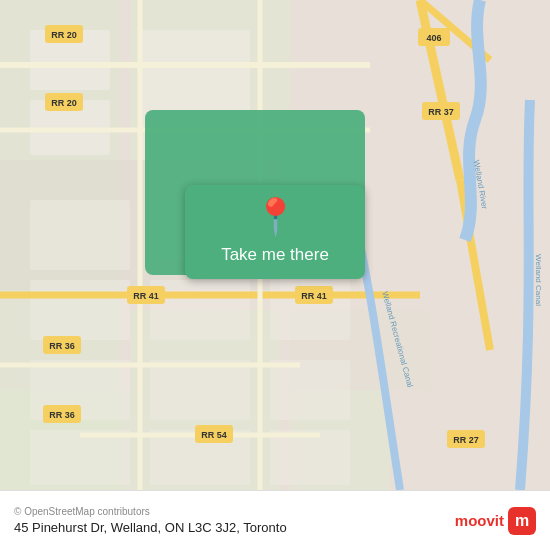 Image resolution: width=550 pixels, height=550 pixels. I want to click on svg-text: Welland Canal, so click(538, 280).